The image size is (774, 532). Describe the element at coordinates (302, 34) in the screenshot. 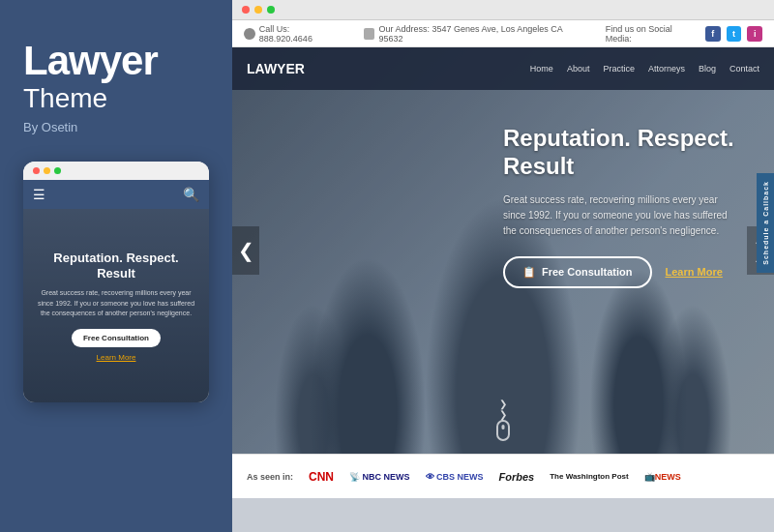

I see `phone-label: Call Us: 888.920.4646` at that location.